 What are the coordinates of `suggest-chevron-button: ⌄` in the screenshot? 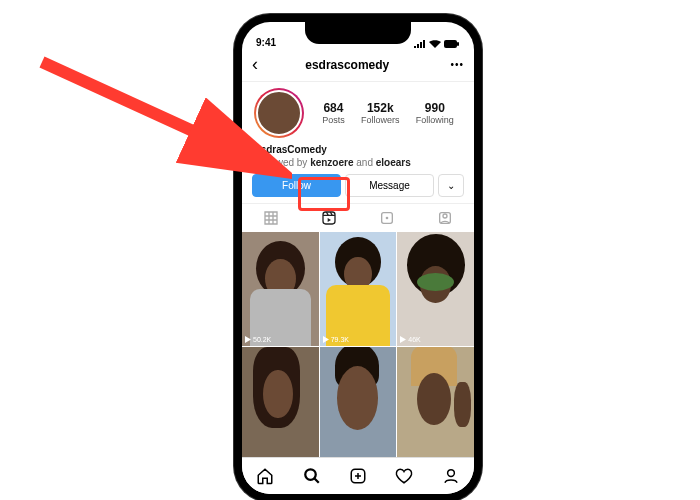 It's located at (451, 186).